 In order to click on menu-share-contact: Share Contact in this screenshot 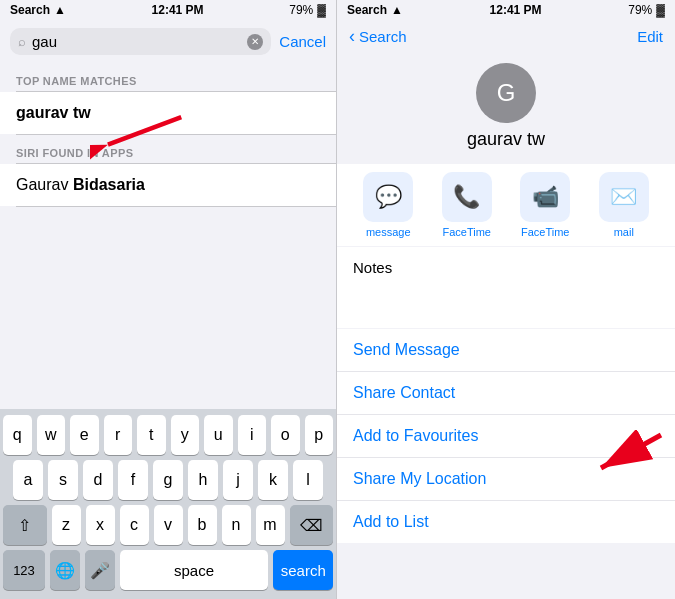, I will do `click(506, 394)`.